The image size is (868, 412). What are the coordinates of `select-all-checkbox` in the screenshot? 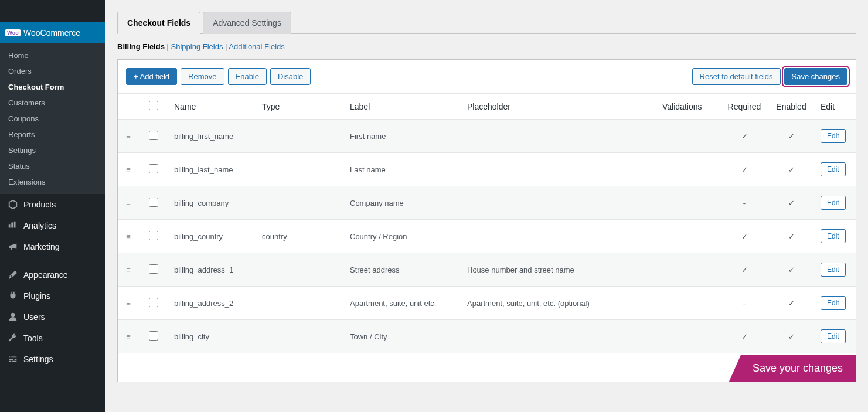 It's located at (154, 105).